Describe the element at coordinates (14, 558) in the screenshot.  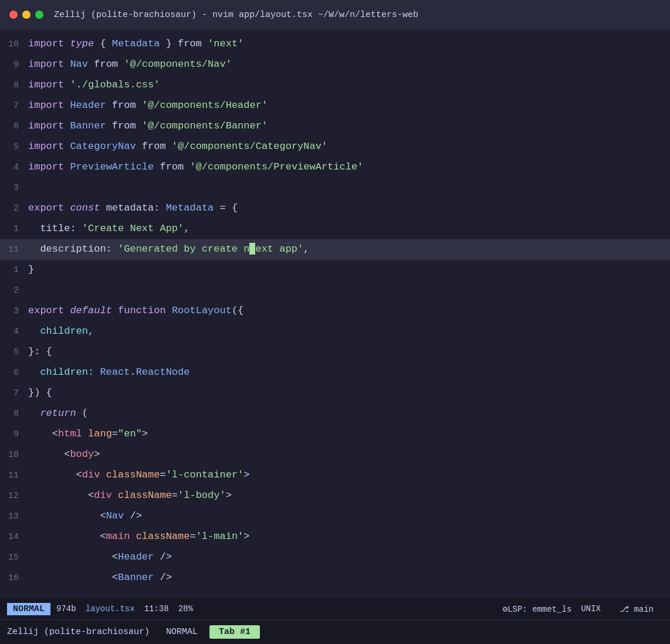
I see `line-number: 15` at that location.